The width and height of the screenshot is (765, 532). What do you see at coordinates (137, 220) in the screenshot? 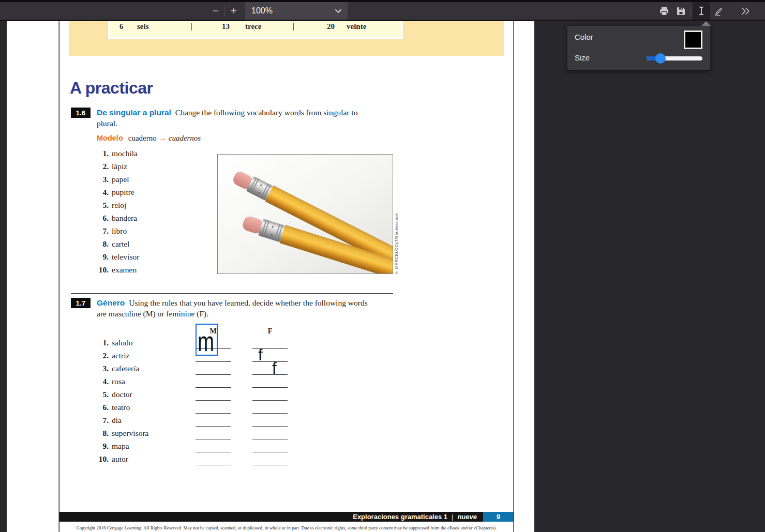
I see `vocab-list-item: 6. bandera` at bounding box center [137, 220].